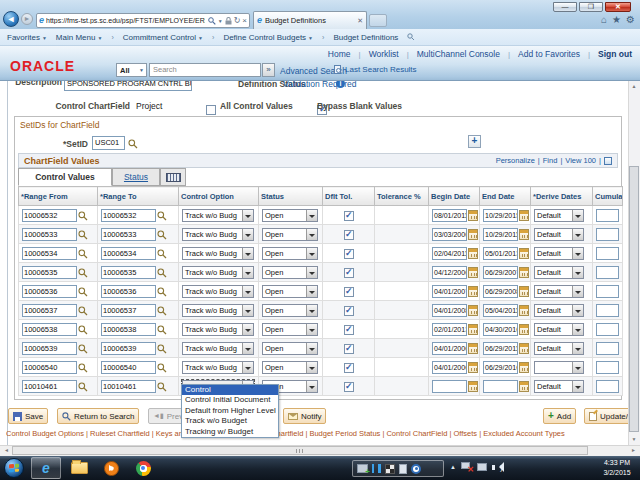 The width and height of the screenshot is (640, 480). What do you see at coordinates (376, 70) in the screenshot?
I see `last-search-results-link: Last Search Results` at bounding box center [376, 70].